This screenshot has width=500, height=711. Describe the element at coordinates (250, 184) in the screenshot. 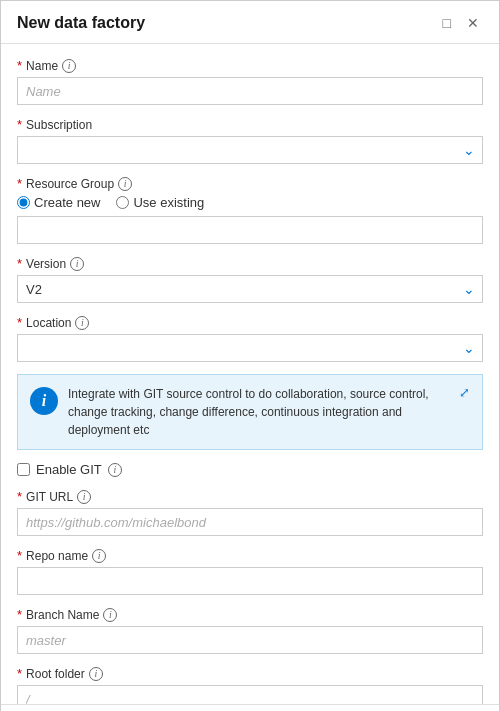

I see `resource-group-label: * Resource Group i` at that location.